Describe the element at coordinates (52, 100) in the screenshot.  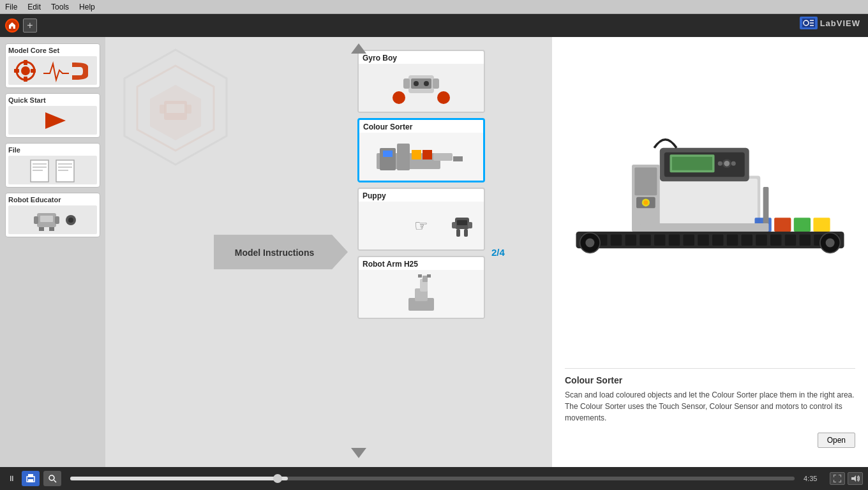
I see `quick-start-label: Quick Start` at that location.